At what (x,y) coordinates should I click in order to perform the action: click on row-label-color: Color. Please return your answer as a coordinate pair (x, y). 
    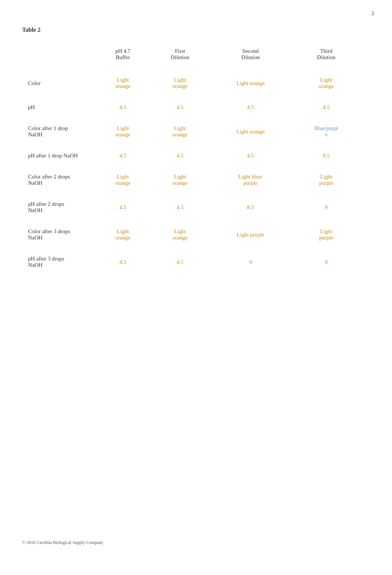
    Looking at the image, I should click on (59, 83).